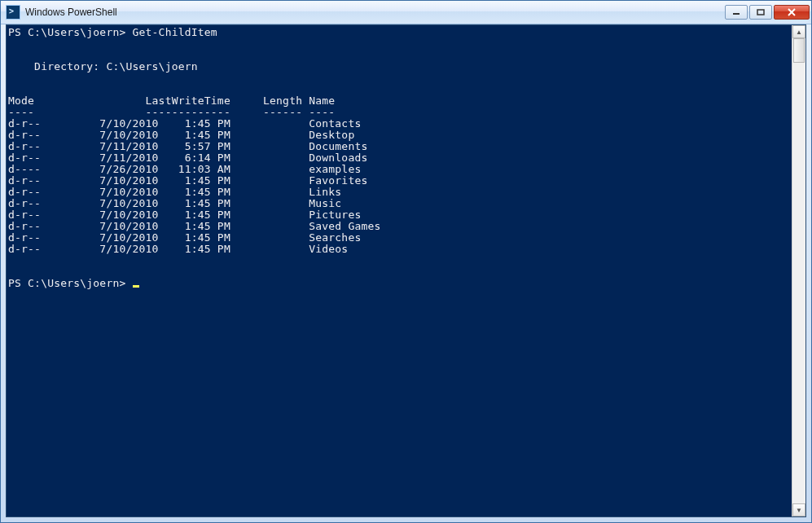  Describe the element at coordinates (799, 510) in the screenshot. I see `scroll-down-button: ▼` at that location.